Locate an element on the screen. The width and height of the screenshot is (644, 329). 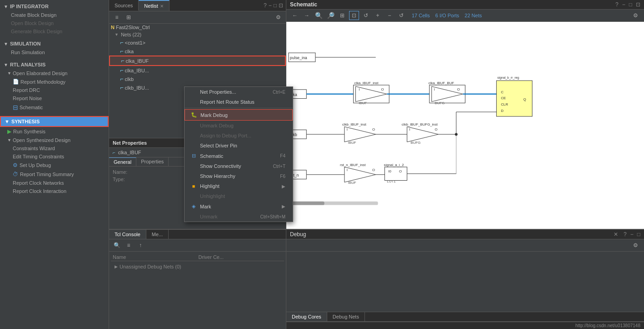
sidebar-item-run-synthesis: ▶ Run Synthesis is located at coordinates (55, 132).